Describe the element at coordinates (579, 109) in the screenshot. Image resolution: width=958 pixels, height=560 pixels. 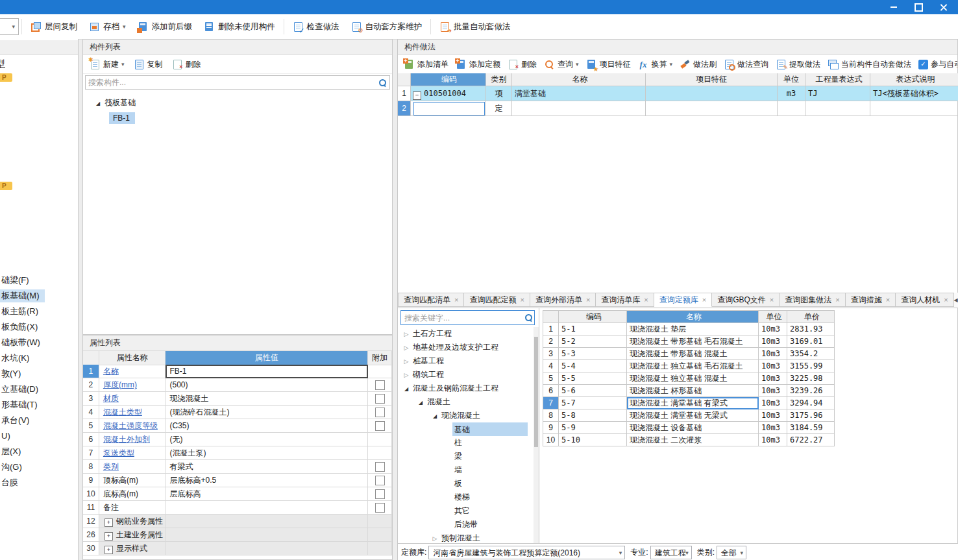
I see `grid-cell-name` at that location.